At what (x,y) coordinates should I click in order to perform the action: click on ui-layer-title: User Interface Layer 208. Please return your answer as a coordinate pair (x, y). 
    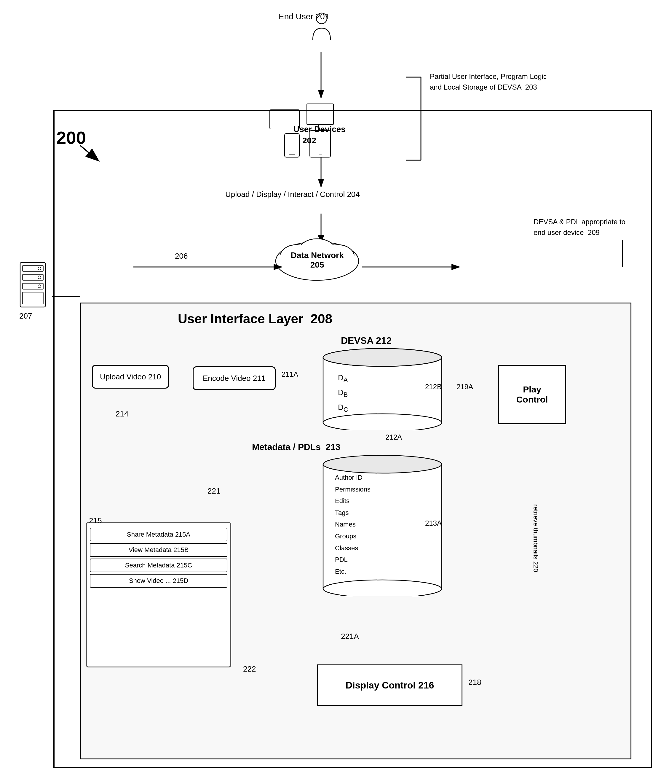
    Looking at the image, I should click on (255, 319).